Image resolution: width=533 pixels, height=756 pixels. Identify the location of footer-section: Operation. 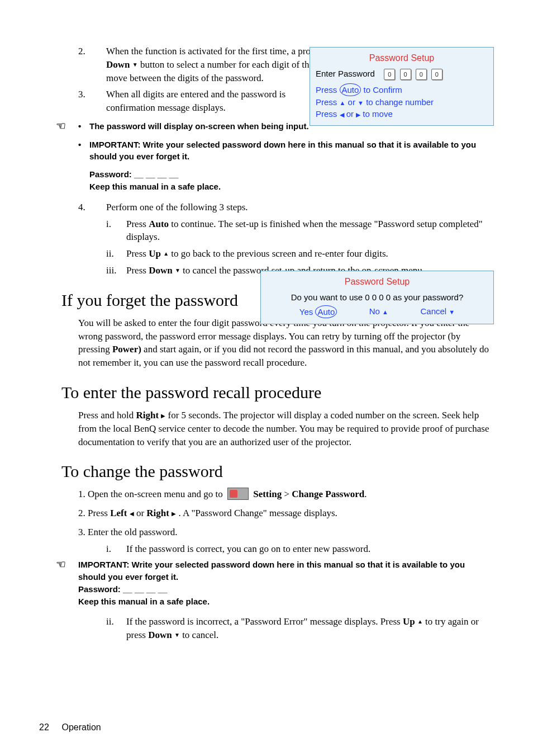
(81, 727).